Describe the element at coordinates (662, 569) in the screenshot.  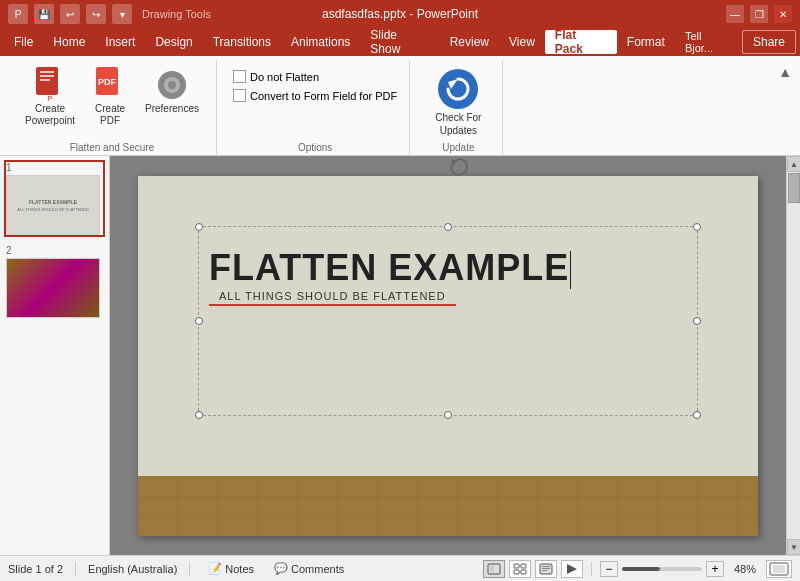
I see `zoom-slider` at that location.